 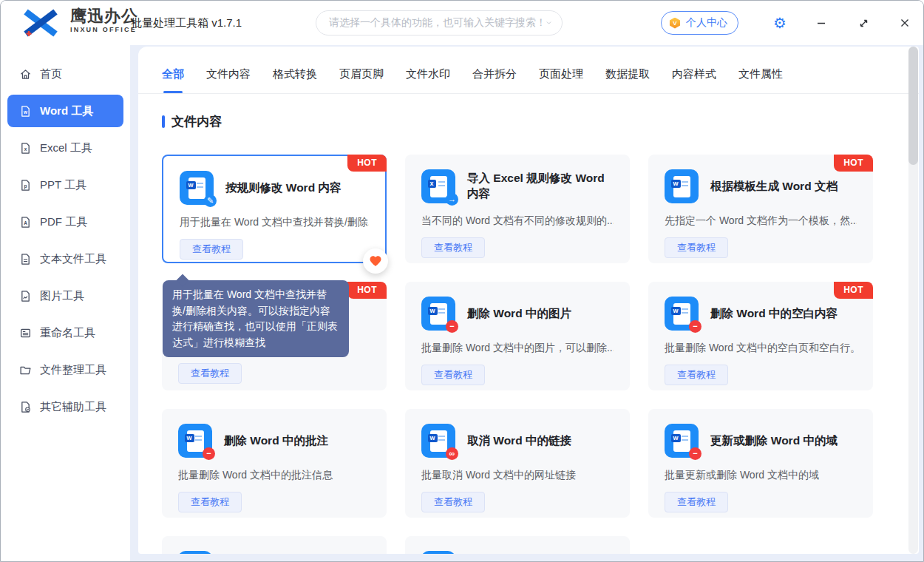 What do you see at coordinates (274, 463) in the screenshot?
I see `tool-card: w − 删除 Word 中的批注 批量删除 Word 文档中的批注信息 查看教程` at bounding box center [274, 463].